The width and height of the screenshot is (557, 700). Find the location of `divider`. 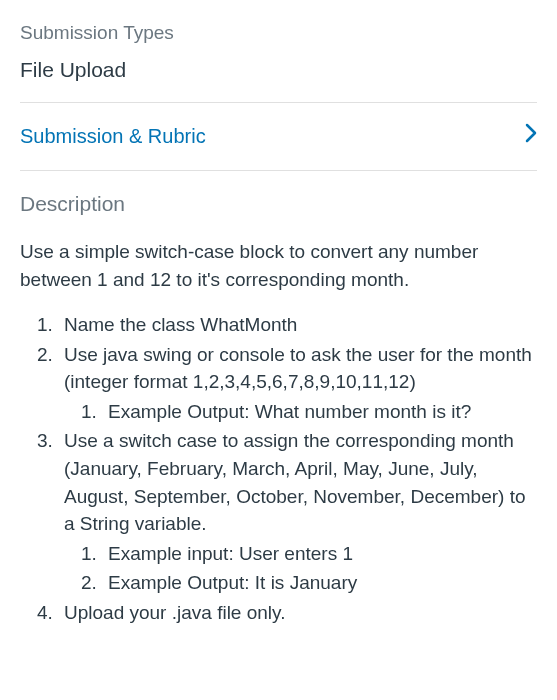

divider is located at coordinates (278, 170).